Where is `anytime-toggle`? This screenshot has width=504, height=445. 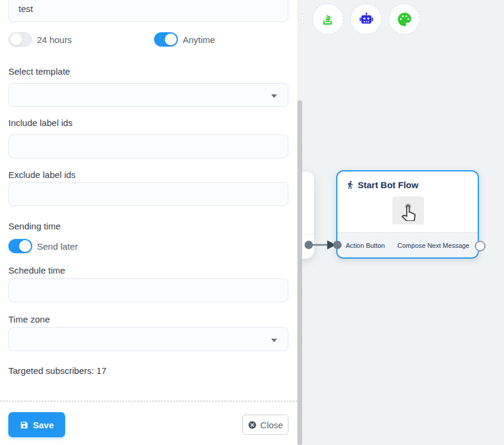
anytime-toggle is located at coordinates (166, 39).